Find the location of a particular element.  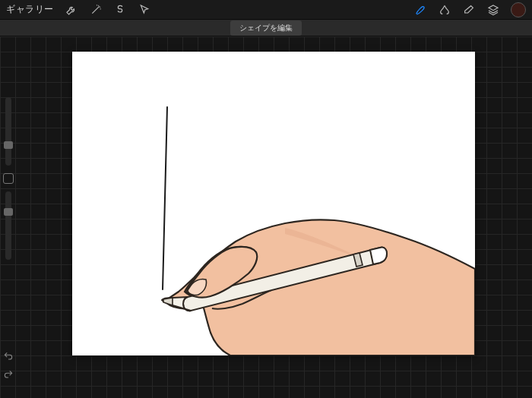

color-swatch is located at coordinates (518, 10).